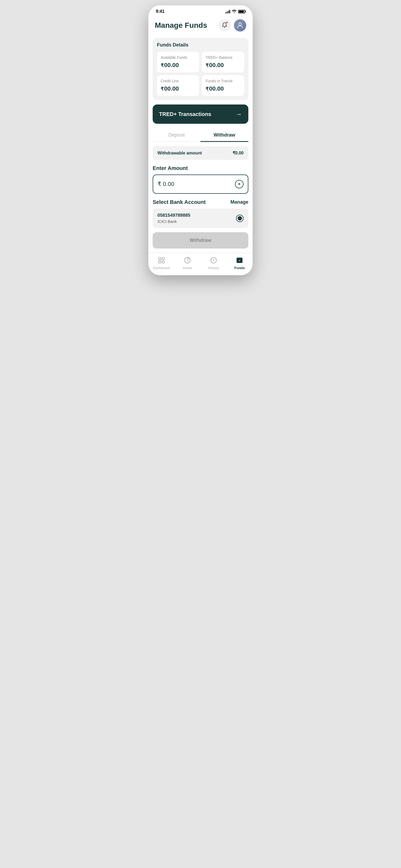  What do you see at coordinates (224, 135) in the screenshot?
I see `tab-withdraw: Withdraw` at bounding box center [224, 135].